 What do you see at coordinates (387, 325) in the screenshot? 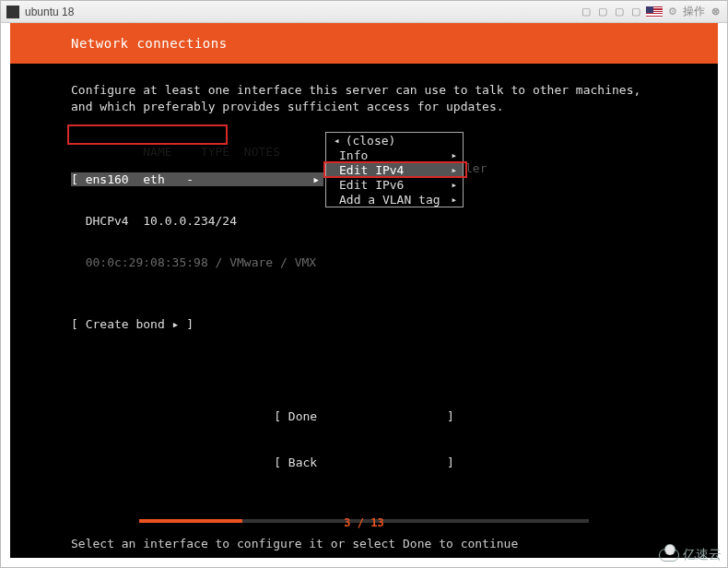
I see `create-bond-button: [ Create bond ▸ ]` at bounding box center [387, 325].